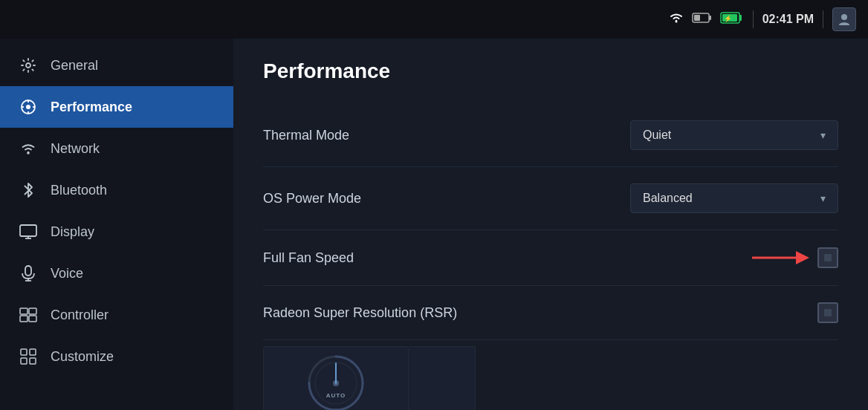 Image resolution: width=868 pixels, height=410 pixels. What do you see at coordinates (823, 19) in the screenshot?
I see `topbar-divider2` at bounding box center [823, 19].